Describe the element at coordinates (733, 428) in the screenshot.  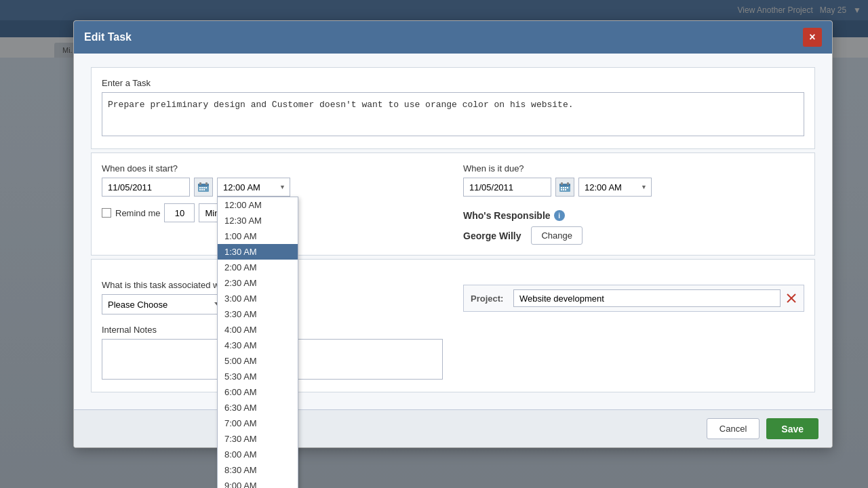
I see `cancel-button: Cancel` at that location.